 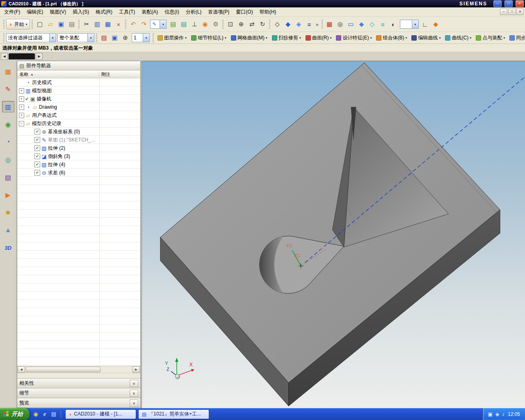 What do you see at coordinates (79, 376) in the screenshot?
I see `navigator-splitter` at bounding box center [79, 376].